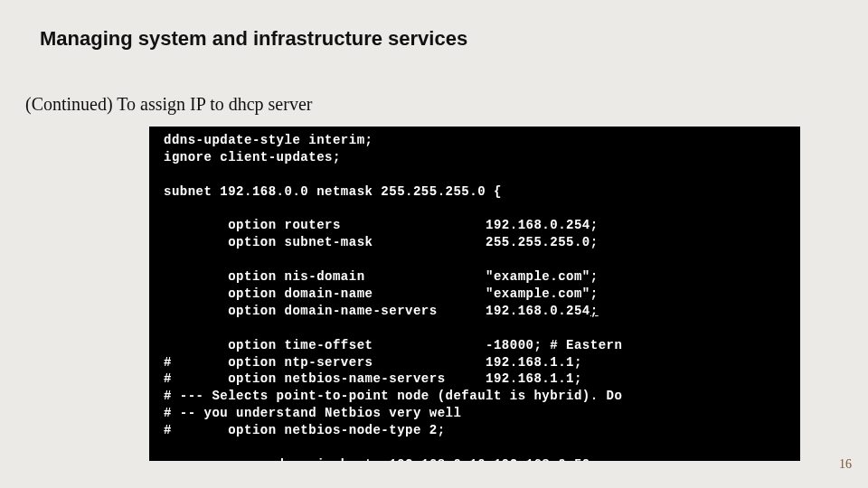  Describe the element at coordinates (382, 459) in the screenshot. I see `config-line: range dynamic-bootp 192.168.0.10 192.168…` at that location.